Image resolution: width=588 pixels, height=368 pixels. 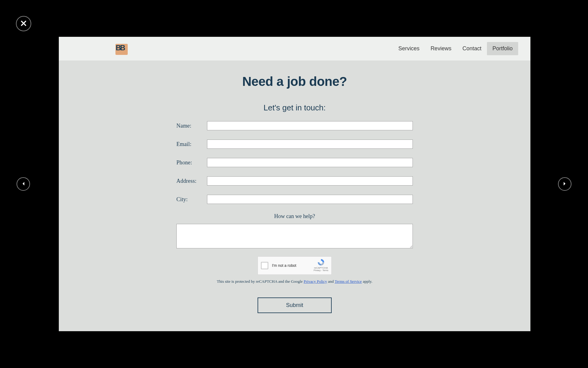 I want to click on name-label: Name:, so click(x=192, y=126).